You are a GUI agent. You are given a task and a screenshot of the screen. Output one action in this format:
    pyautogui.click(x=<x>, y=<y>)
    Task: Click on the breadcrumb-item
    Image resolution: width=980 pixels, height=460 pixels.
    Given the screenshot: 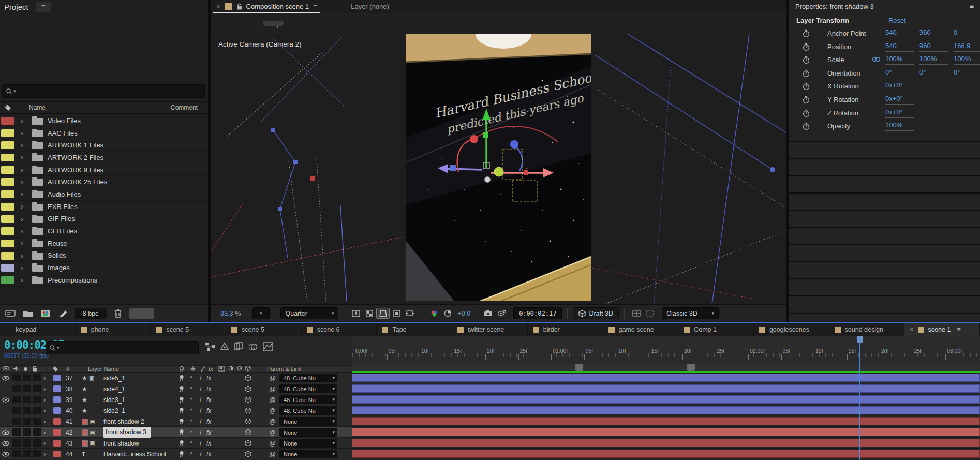 What is the action you would take?
    pyautogui.click(x=273, y=23)
    